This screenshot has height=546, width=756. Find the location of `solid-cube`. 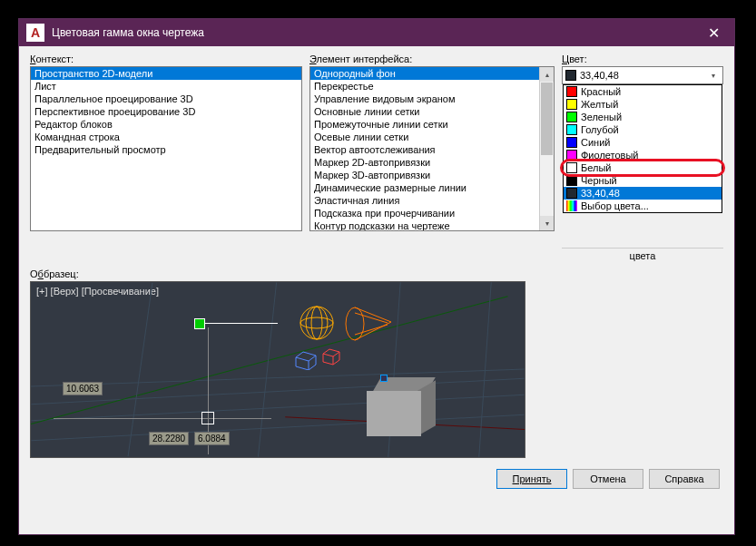

solid-cube is located at coordinates (403, 405).